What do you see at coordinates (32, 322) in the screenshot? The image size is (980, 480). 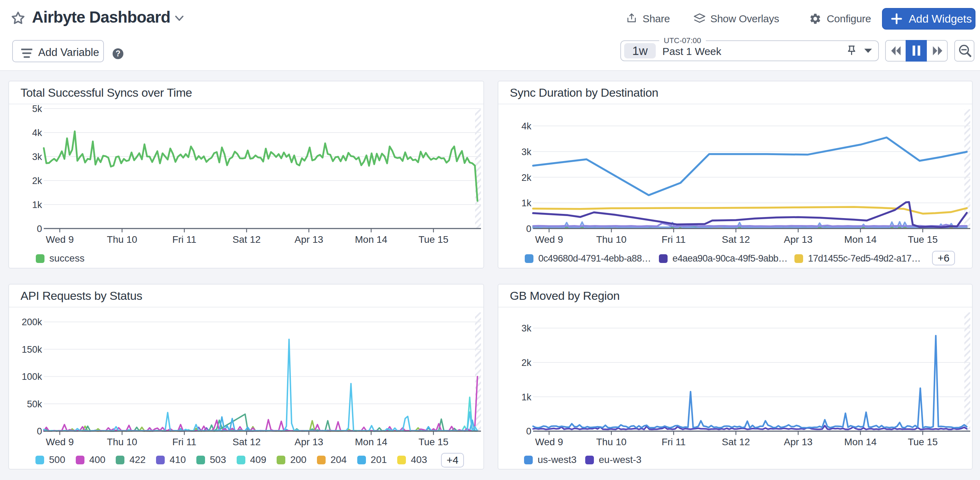 I see `svg-text: 200k` at bounding box center [32, 322].